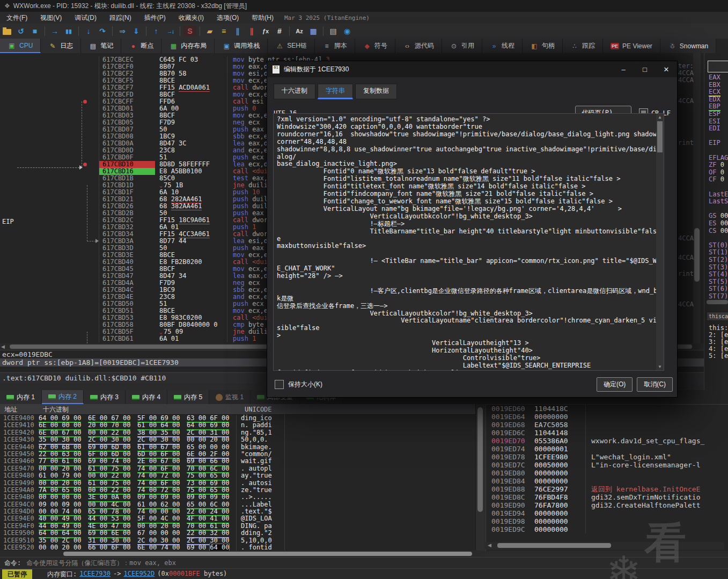 The width and height of the screenshot is (728, 579). I want to click on restart-icon: ↺, so click(21, 31).